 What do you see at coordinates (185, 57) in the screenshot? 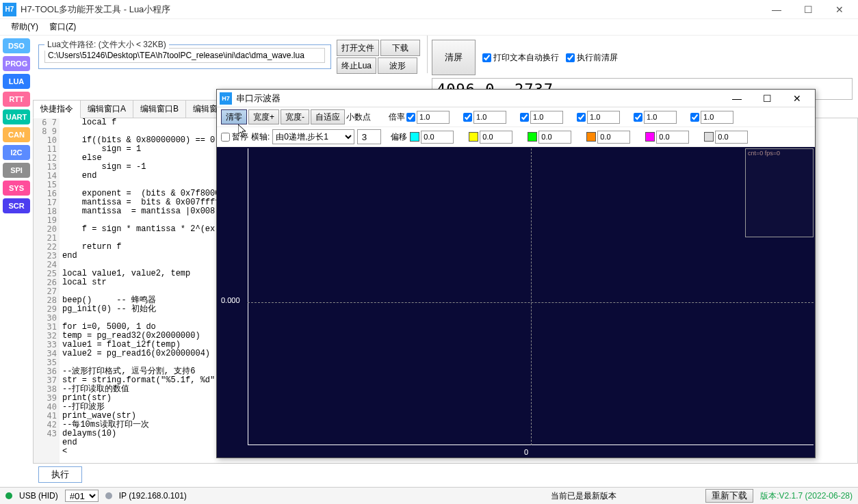
I see `lua-file-frame: Lua文件路径: (文件大小 < 32KB)` at bounding box center [185, 57].